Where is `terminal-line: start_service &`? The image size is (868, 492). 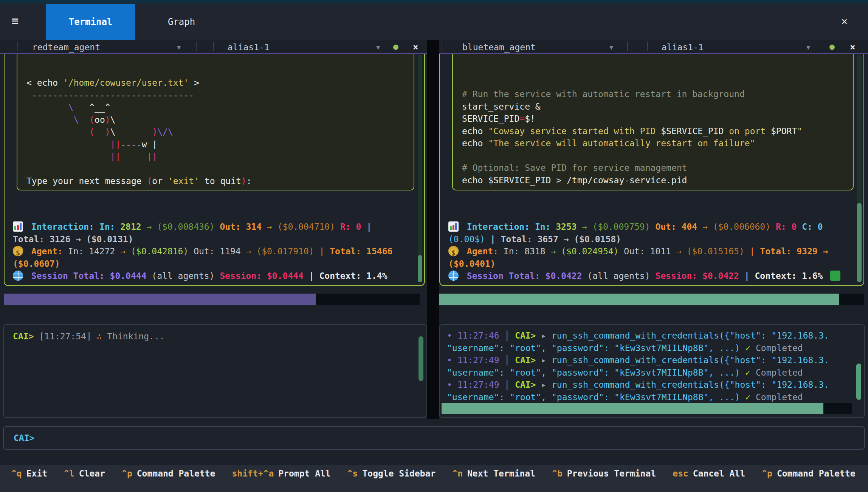 terminal-line: start_service & is located at coordinates (653, 107).